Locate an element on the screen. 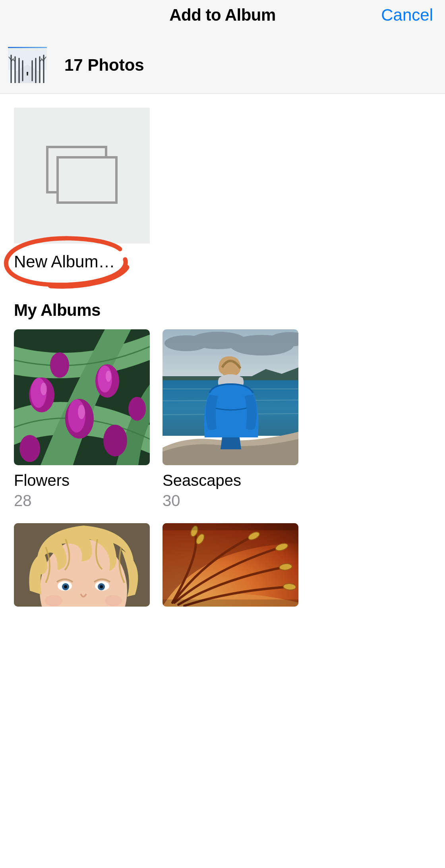  cancel-button: Cancel is located at coordinates (407, 15).